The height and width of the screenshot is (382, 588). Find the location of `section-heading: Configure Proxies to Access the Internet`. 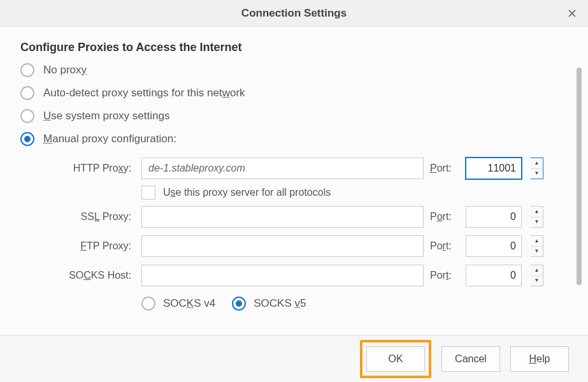

section-heading: Configure Proxies to Access the Internet is located at coordinates (296, 47).